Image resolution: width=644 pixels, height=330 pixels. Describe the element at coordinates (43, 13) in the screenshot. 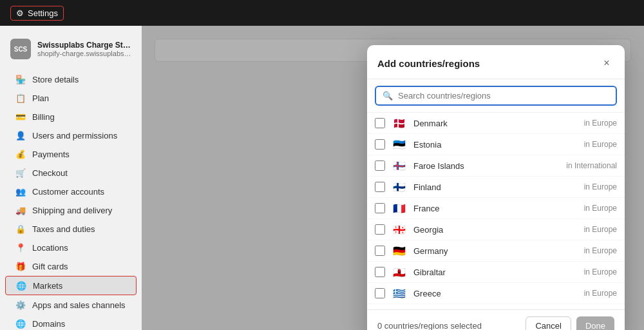

I see `settings-label: Settings` at that location.